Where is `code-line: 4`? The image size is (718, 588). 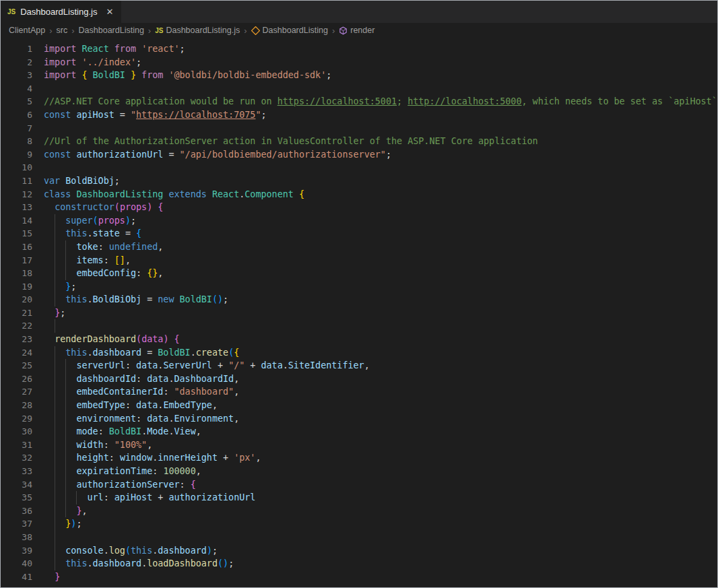
code-line: 4 is located at coordinates (359, 89).